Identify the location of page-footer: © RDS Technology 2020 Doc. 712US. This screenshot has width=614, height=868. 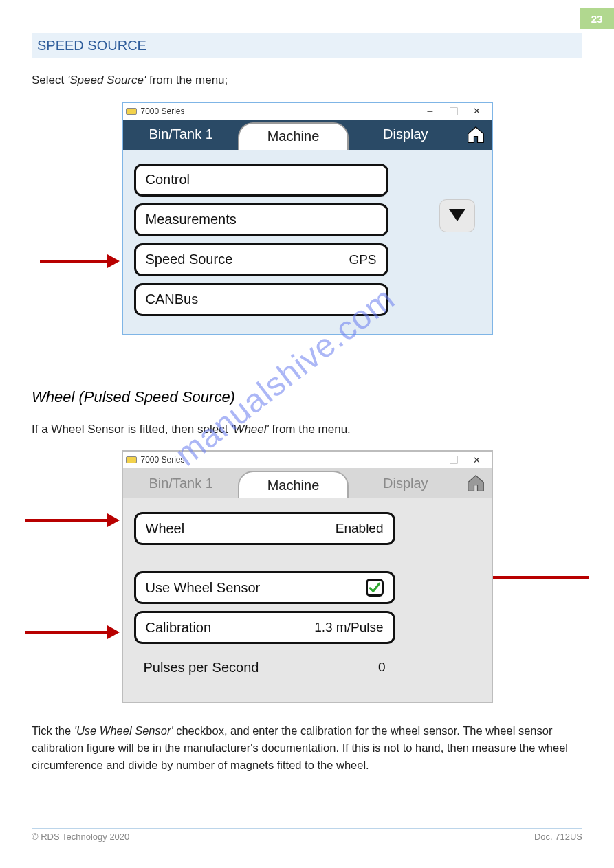
(307, 835).